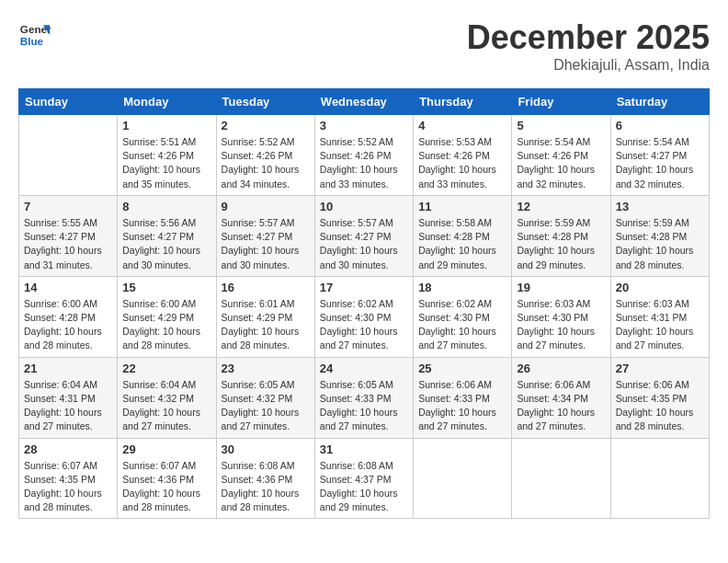  I want to click on day-number: 3, so click(364, 125).